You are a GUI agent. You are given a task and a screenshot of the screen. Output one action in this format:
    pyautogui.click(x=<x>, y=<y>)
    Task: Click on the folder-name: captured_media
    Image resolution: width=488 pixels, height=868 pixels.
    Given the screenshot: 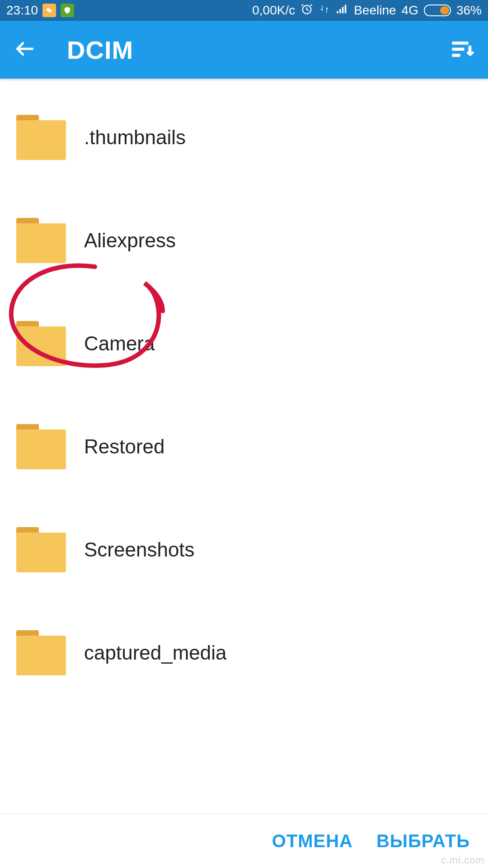 What is the action you would take?
    pyautogui.click(x=155, y=653)
    